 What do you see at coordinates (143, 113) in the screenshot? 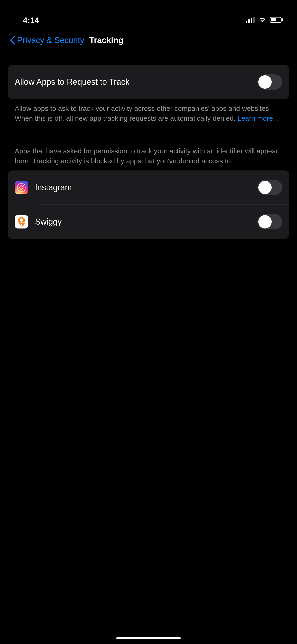
I see `tracking-description-text: Allow apps to ask to track your activity…` at bounding box center [143, 113].